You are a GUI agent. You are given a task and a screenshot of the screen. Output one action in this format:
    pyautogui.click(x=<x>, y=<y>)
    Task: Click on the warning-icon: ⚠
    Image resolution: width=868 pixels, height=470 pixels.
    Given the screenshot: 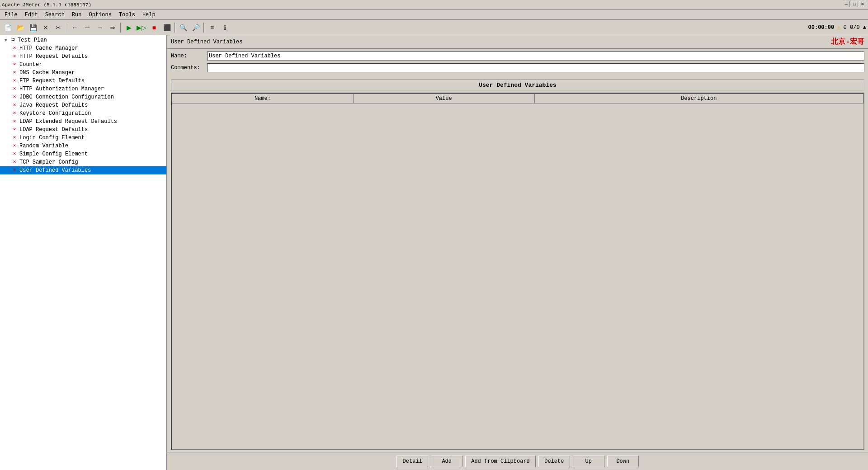 What is the action you would take?
    pyautogui.click(x=839, y=27)
    